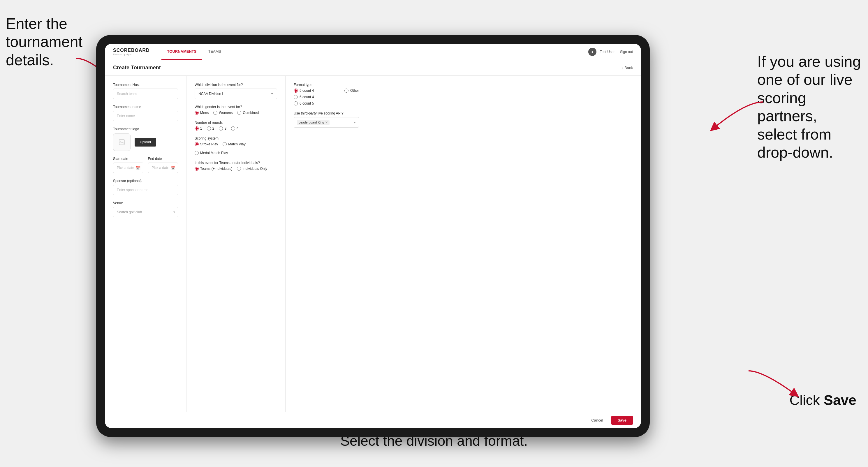 The image size is (868, 467). I want to click on live-scoring-tag: Leaderboard King ✕, so click(313, 123).